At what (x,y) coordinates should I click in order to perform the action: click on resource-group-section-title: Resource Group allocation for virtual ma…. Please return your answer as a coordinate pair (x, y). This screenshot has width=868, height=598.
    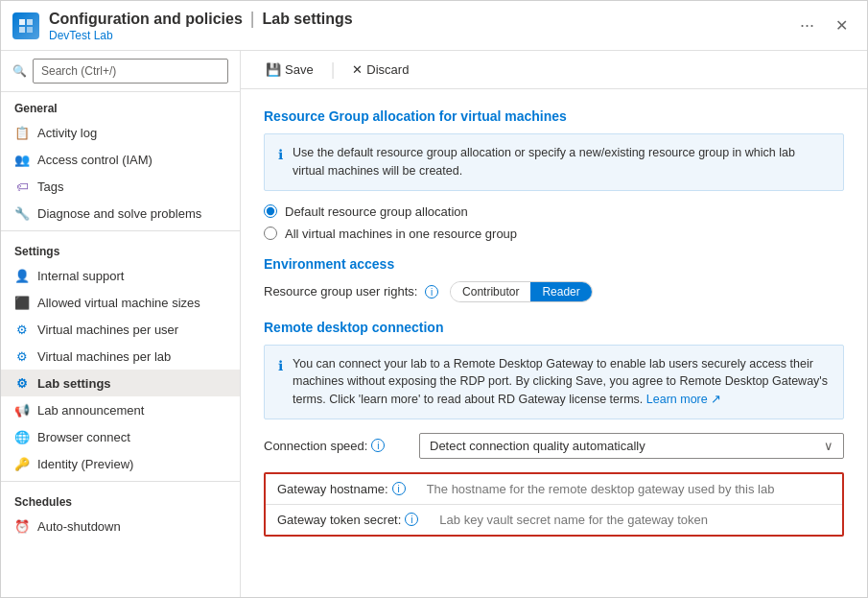
    Looking at the image, I should click on (554, 116).